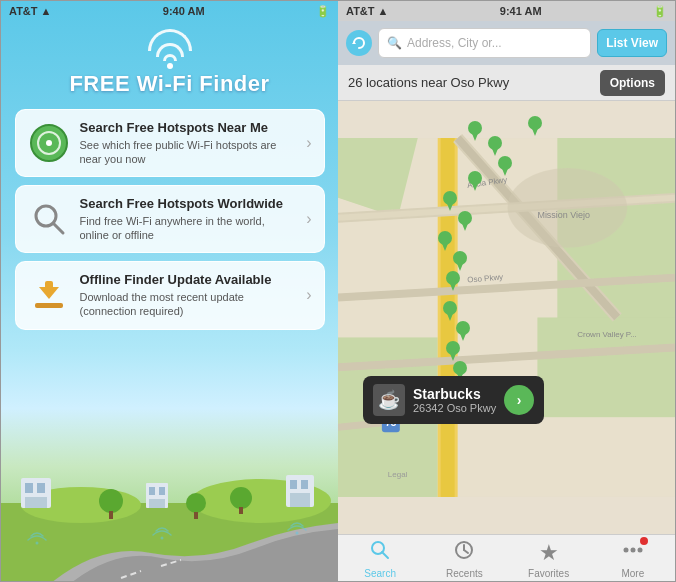 The height and width of the screenshot is (582, 676). I want to click on starbucks-icon: ☕, so click(389, 400).